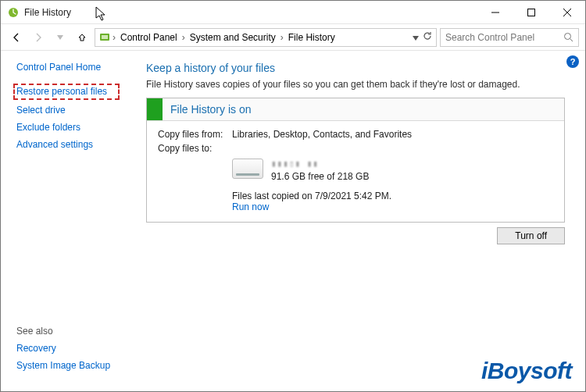  What do you see at coordinates (13, 12) in the screenshot?
I see `file-history-icon` at bounding box center [13, 12].